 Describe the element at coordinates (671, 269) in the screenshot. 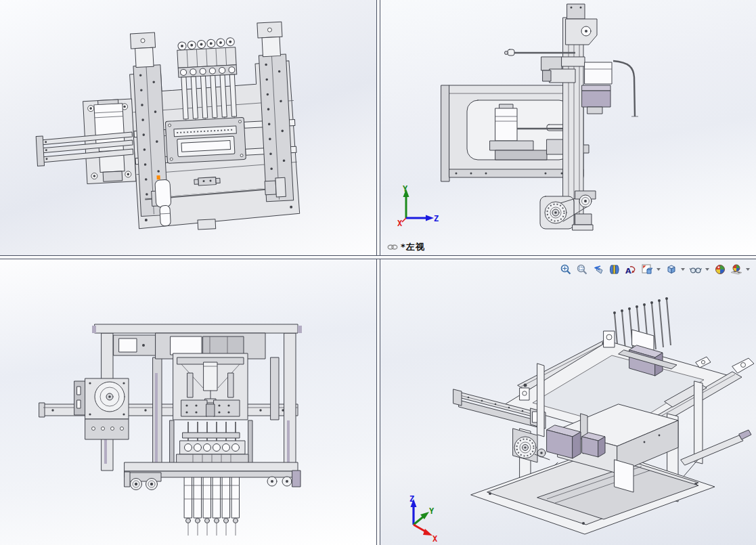

I see `display-style-button` at that location.